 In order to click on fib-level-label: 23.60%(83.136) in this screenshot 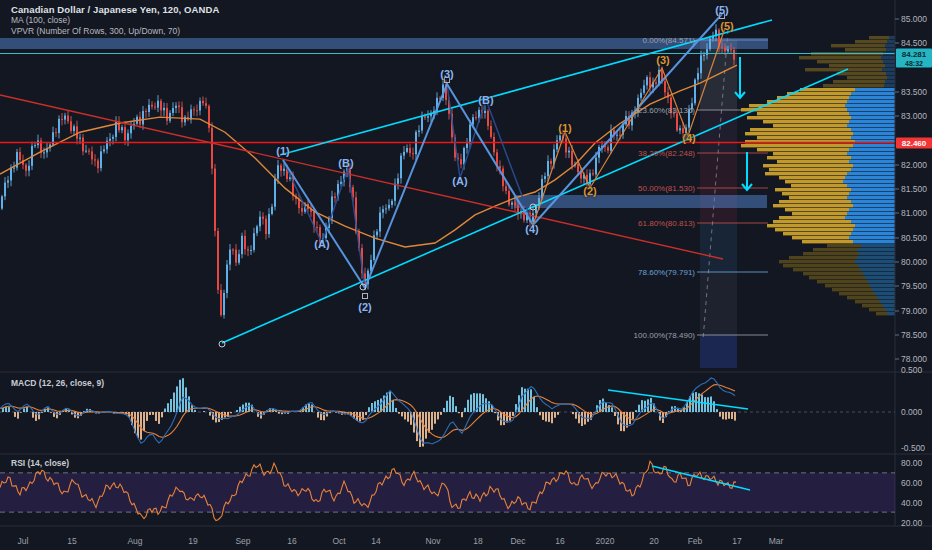, I will do `click(666, 110)`.